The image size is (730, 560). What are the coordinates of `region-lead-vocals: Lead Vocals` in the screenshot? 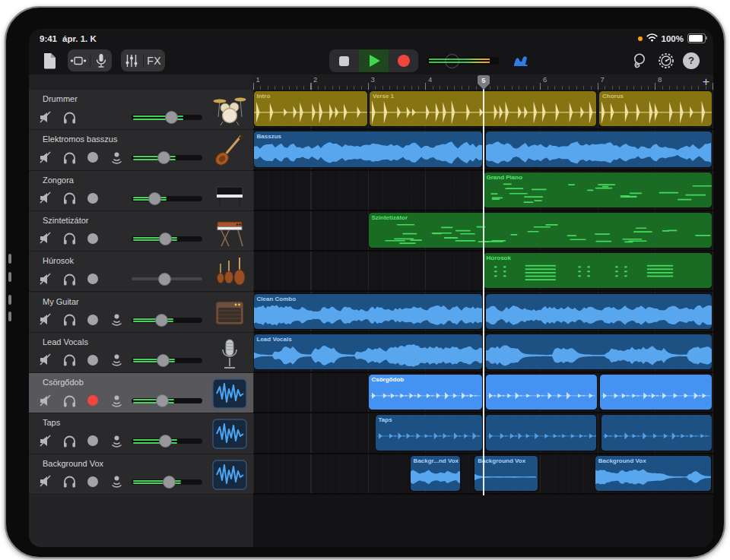 It's located at (368, 352).